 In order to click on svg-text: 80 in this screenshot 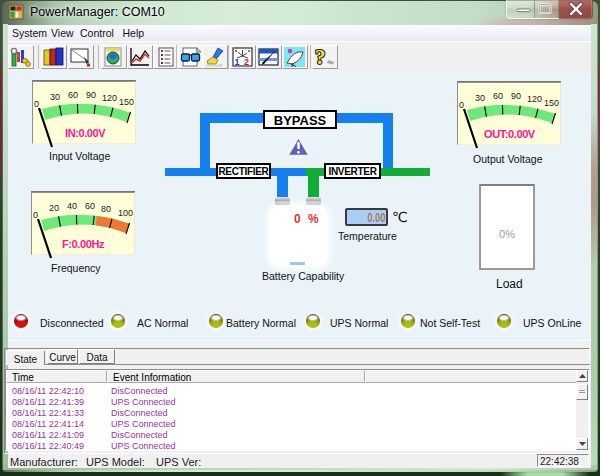, I will do `click(106, 209)`.